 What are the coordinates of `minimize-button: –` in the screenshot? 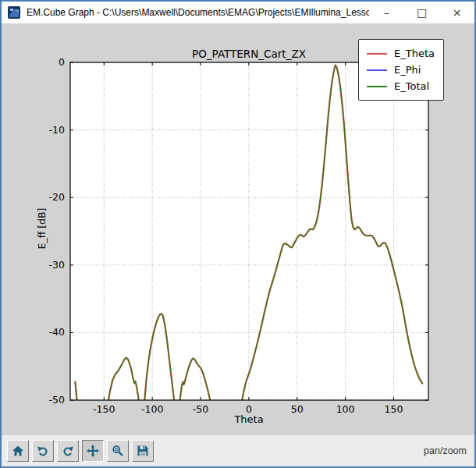 It's located at (387, 12).